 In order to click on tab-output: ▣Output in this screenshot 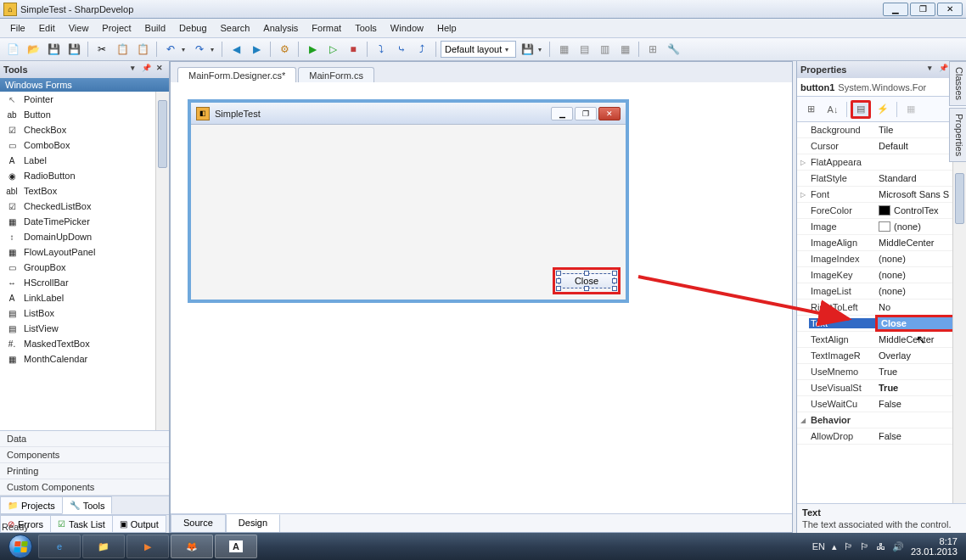, I will do `click(139, 524)`.